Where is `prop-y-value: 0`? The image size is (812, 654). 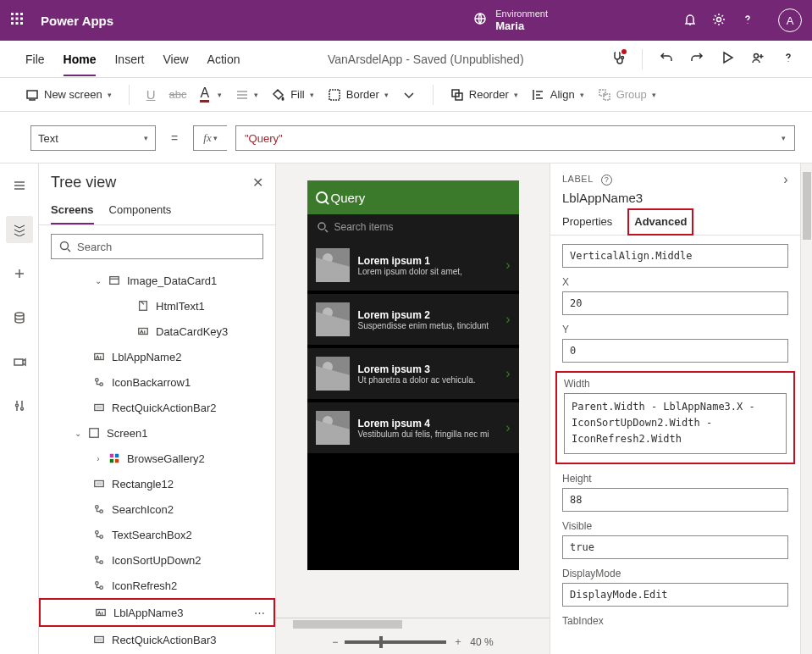
prop-y-value: 0 is located at coordinates (676, 351).